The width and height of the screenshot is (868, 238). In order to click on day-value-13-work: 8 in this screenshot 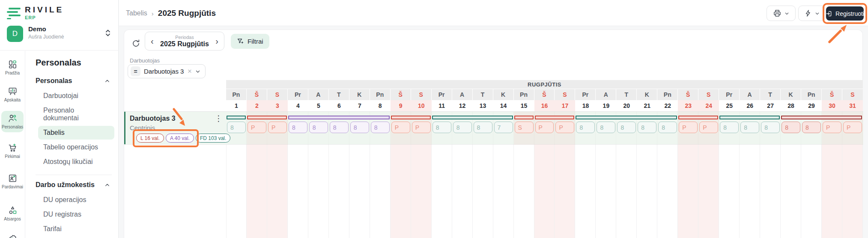, I will do `click(483, 128)`.